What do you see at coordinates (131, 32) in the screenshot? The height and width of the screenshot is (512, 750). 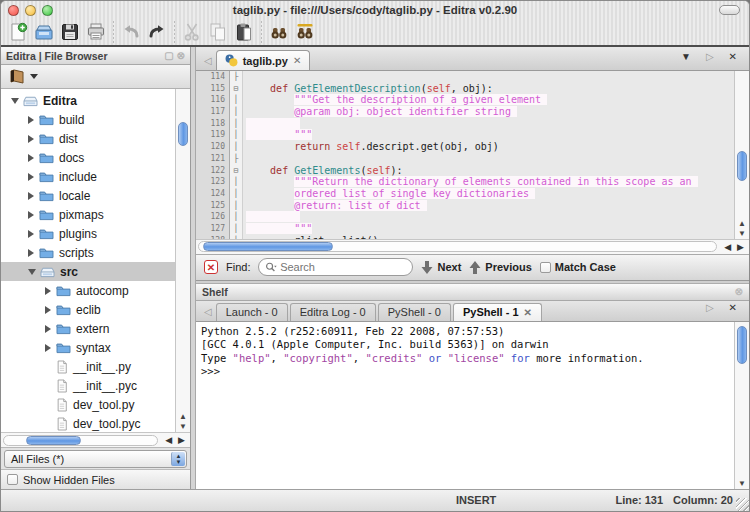 I see `undo-button` at bounding box center [131, 32].